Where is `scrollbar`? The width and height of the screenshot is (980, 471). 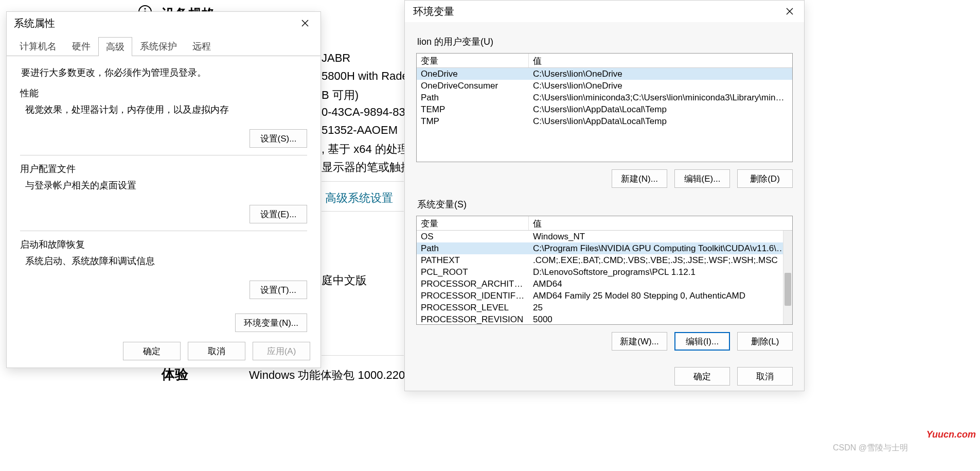 scrollbar is located at coordinates (788, 277).